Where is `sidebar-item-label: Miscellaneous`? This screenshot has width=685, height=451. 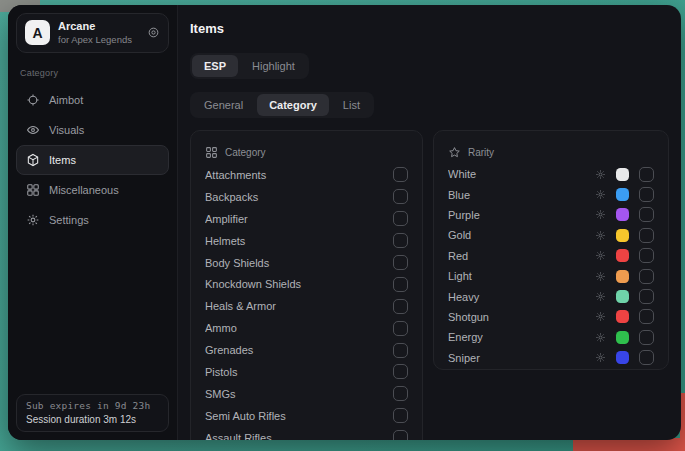
sidebar-item-label: Miscellaneous is located at coordinates (84, 190).